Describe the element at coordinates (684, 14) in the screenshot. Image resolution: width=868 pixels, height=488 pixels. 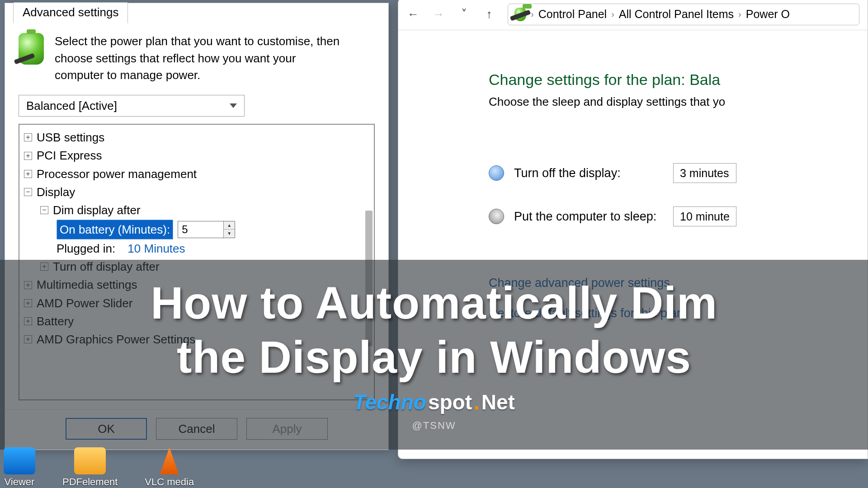
I see `location-bar: › Control Panel › All Control Panel Item…` at that location.